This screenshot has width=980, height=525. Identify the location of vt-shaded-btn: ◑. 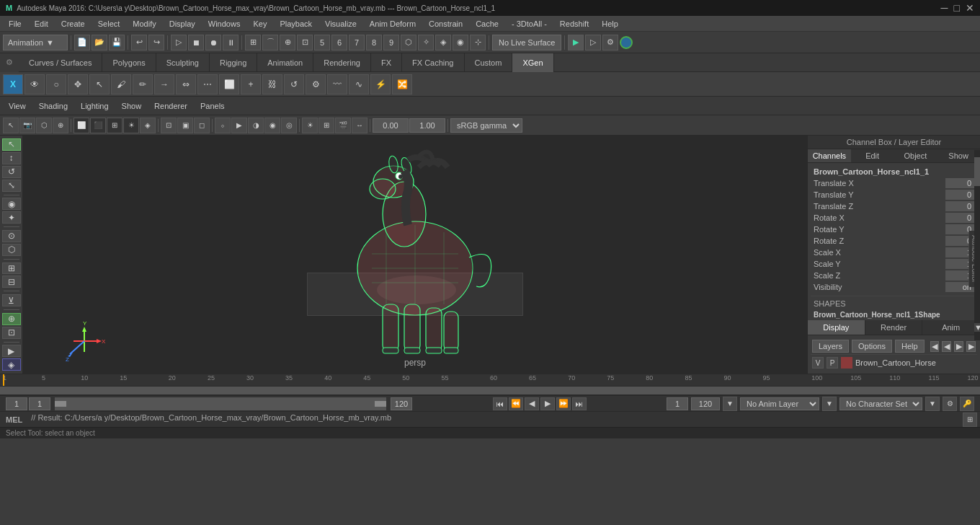
(256, 125).